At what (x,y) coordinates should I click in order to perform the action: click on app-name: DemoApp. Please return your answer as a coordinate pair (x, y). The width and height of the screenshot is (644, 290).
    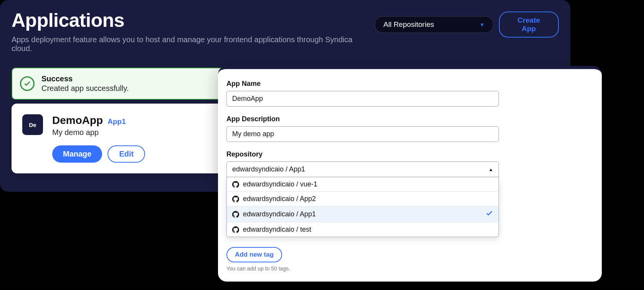
    Looking at the image, I should click on (78, 120).